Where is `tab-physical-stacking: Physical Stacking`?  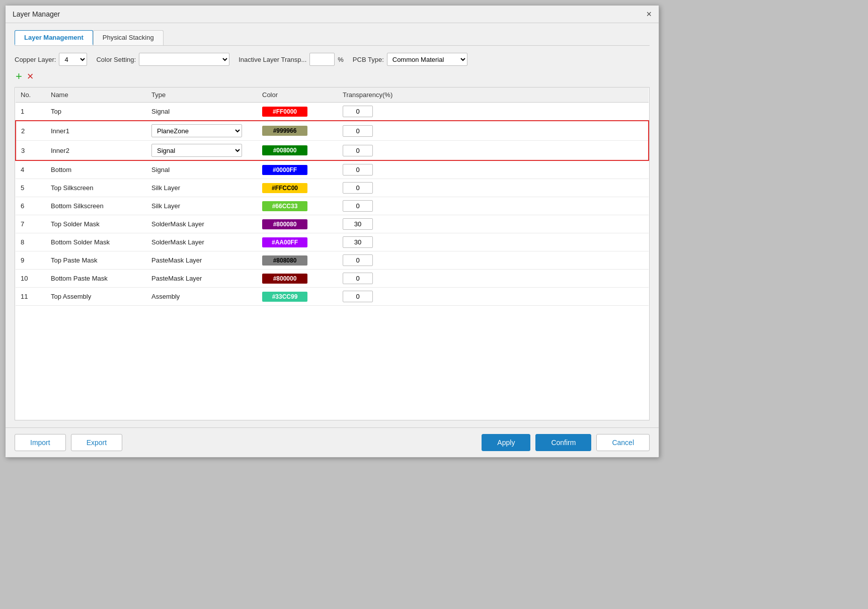
tab-physical-stacking: Physical Stacking is located at coordinates (128, 38).